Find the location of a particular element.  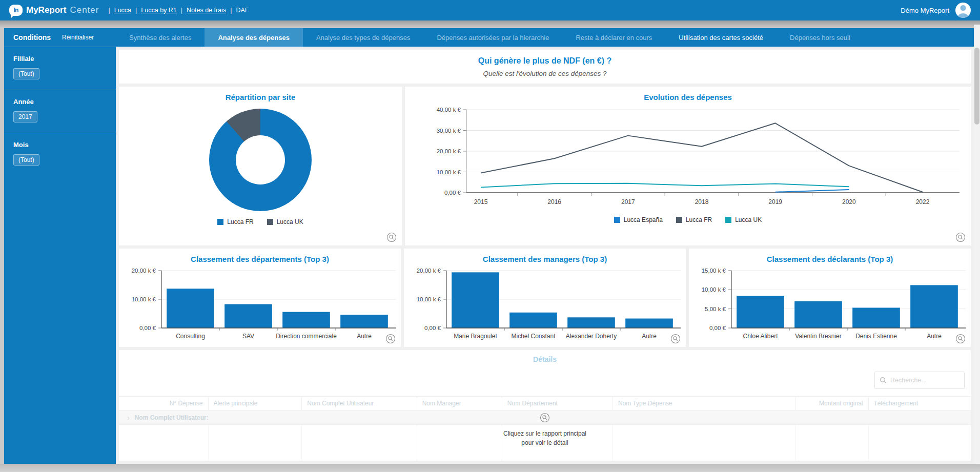

svg-text: 2015 is located at coordinates (481, 202).